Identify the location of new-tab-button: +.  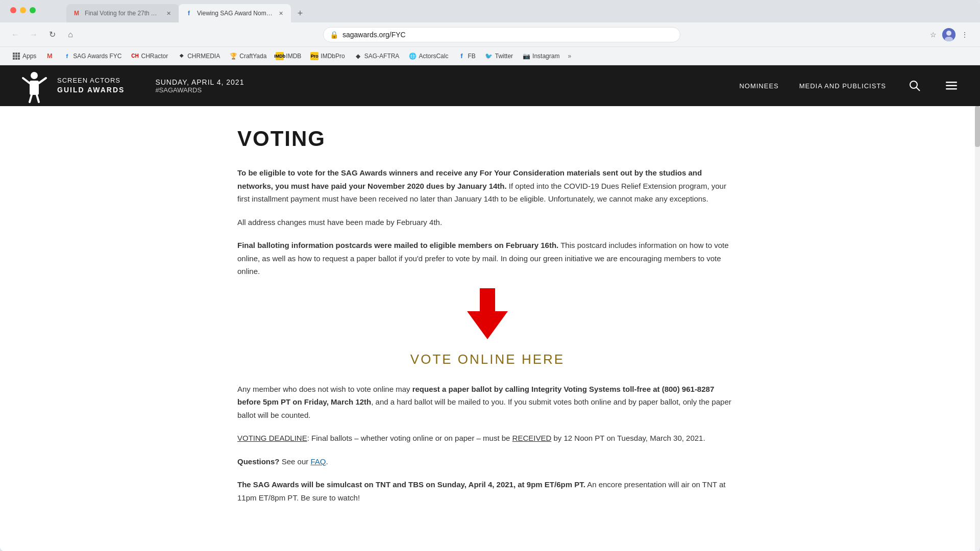
(300, 13).